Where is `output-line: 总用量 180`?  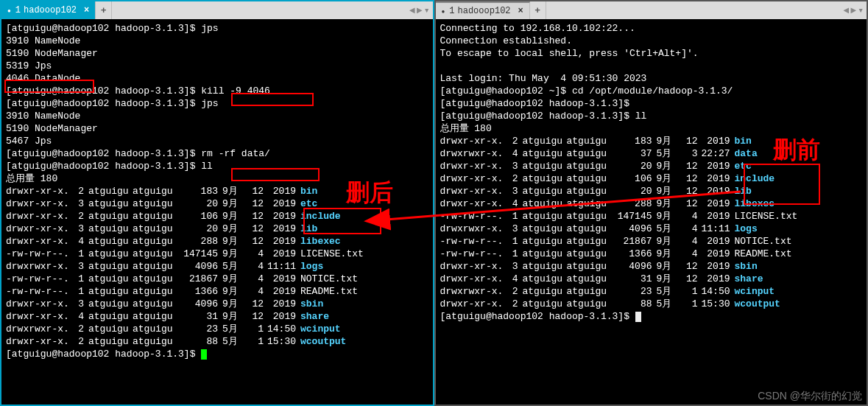 output-line: 总用量 180 is located at coordinates (652, 128).